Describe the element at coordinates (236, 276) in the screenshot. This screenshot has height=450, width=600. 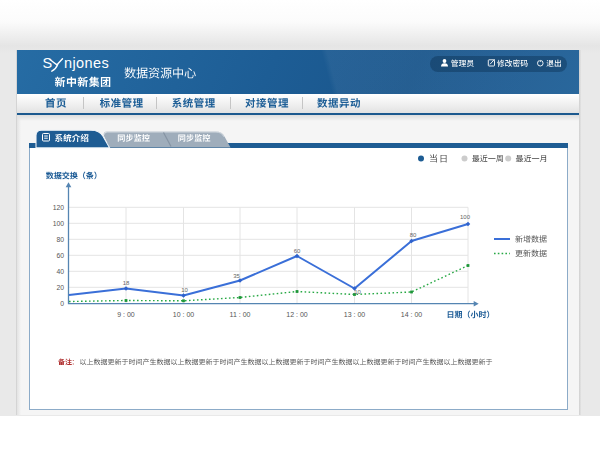
I see `svg-text: 35` at that location.